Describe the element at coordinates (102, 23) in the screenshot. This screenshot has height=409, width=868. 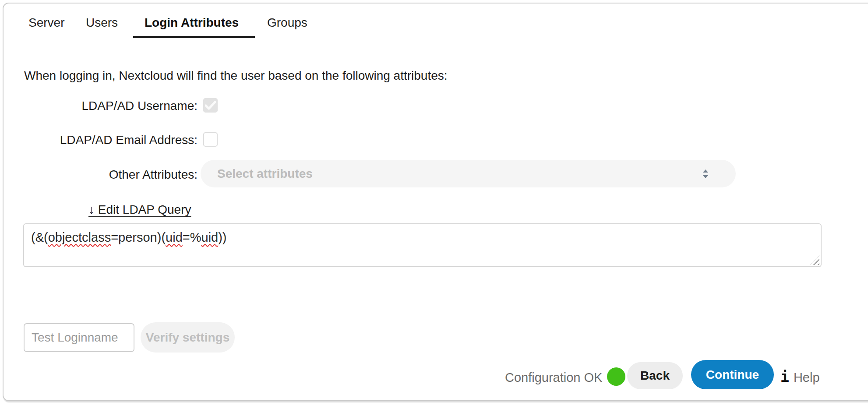
I see `tab-users: Users` at that location.